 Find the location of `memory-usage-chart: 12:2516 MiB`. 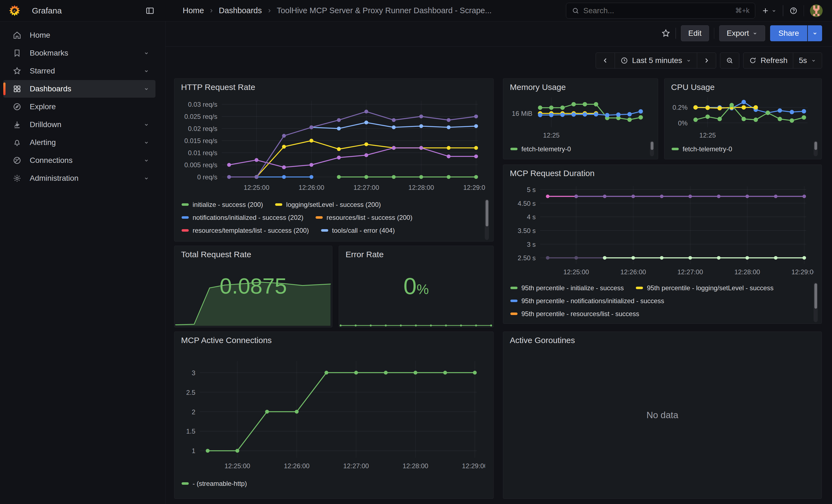

memory-usage-chart: 12:2516 MiB is located at coordinates (577, 117).